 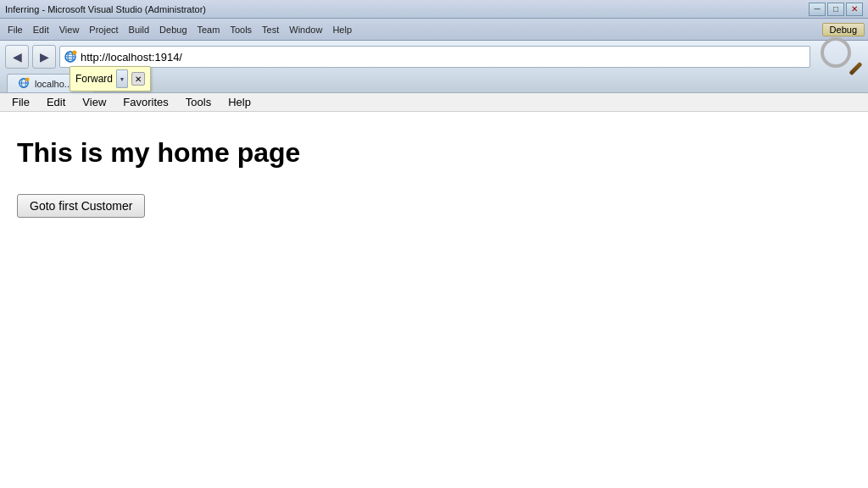 What do you see at coordinates (15, 30) in the screenshot?
I see `vs-file-btn: File` at bounding box center [15, 30].